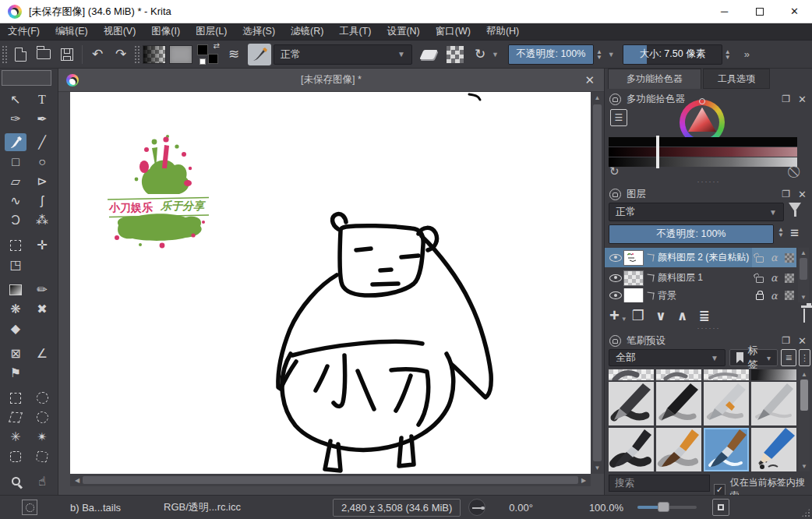 The image size is (812, 519). Describe the element at coordinates (795, 233) in the screenshot. I see `layer-options-menu-button: ≡` at that location.